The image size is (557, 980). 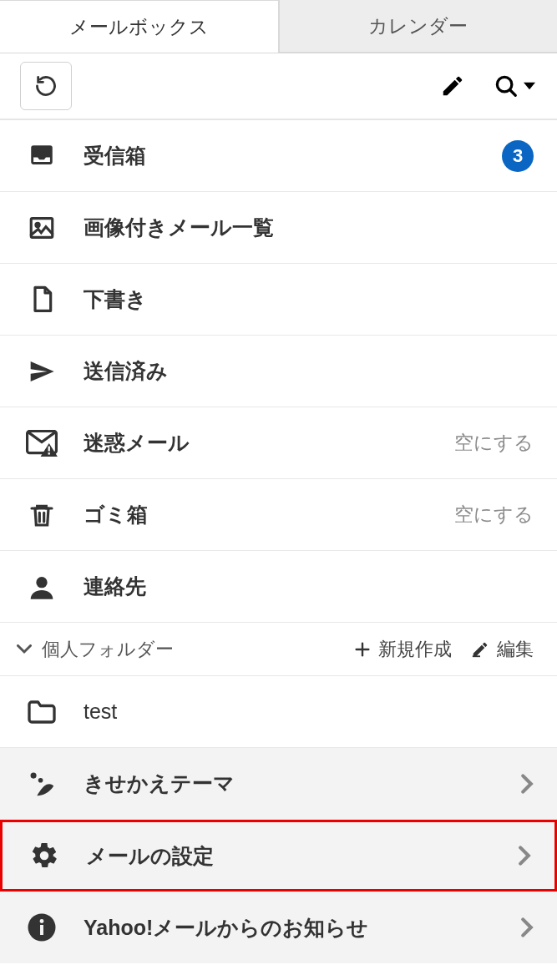 I want to click on new-folder-label: 新規作成, so click(x=415, y=649).